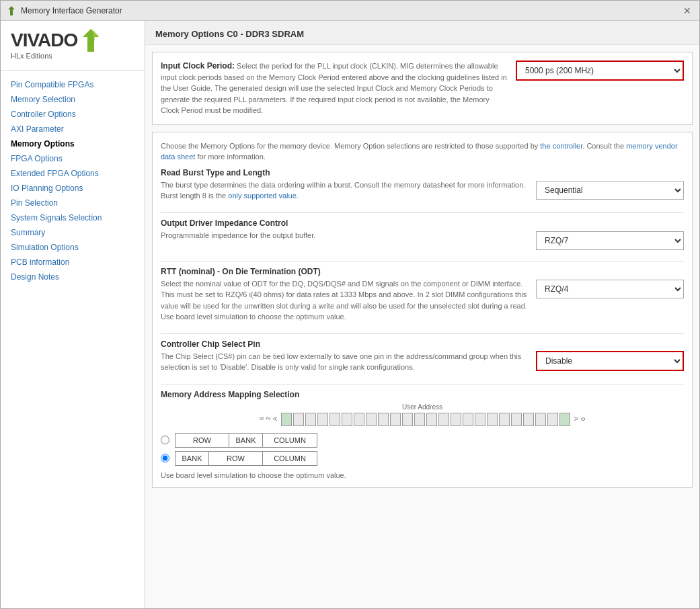  What do you see at coordinates (290, 458) in the screenshot?
I see `col-cell-2: COLUMN` at bounding box center [290, 458].